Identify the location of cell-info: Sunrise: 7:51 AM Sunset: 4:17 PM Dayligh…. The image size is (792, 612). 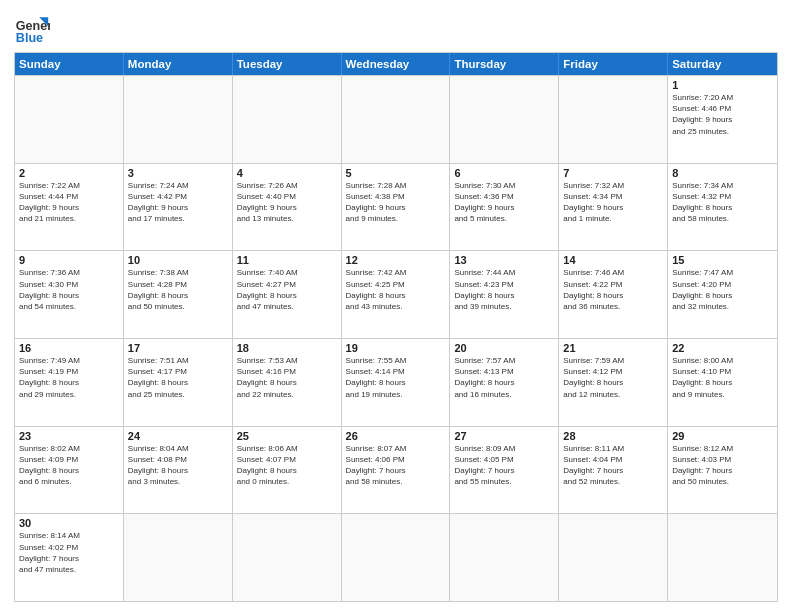
(178, 378).